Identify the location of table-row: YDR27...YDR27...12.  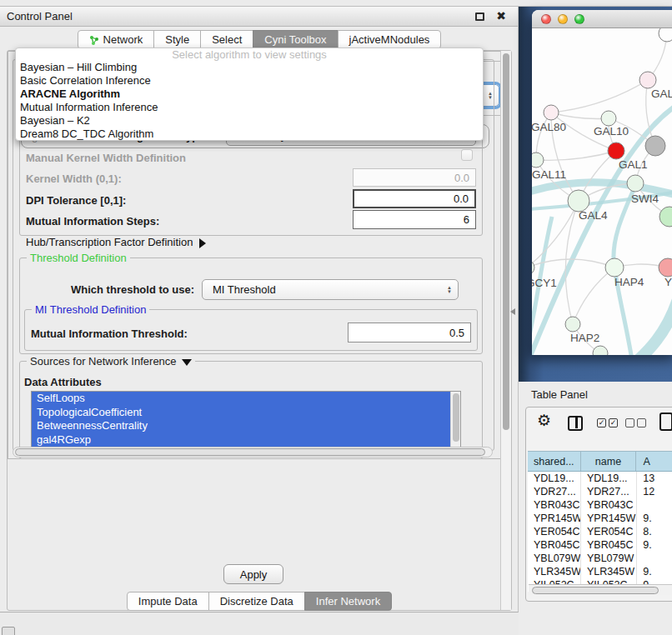
(600, 492).